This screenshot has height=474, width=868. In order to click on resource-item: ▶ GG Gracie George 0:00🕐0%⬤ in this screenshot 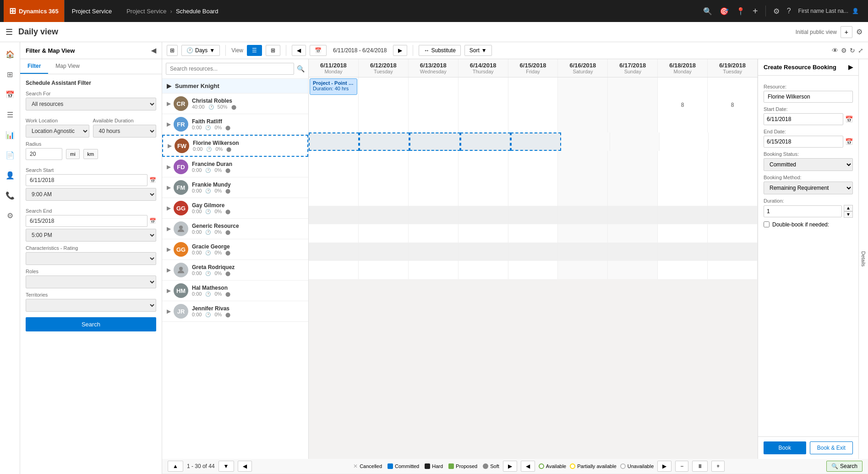, I will do `click(235, 249)`.